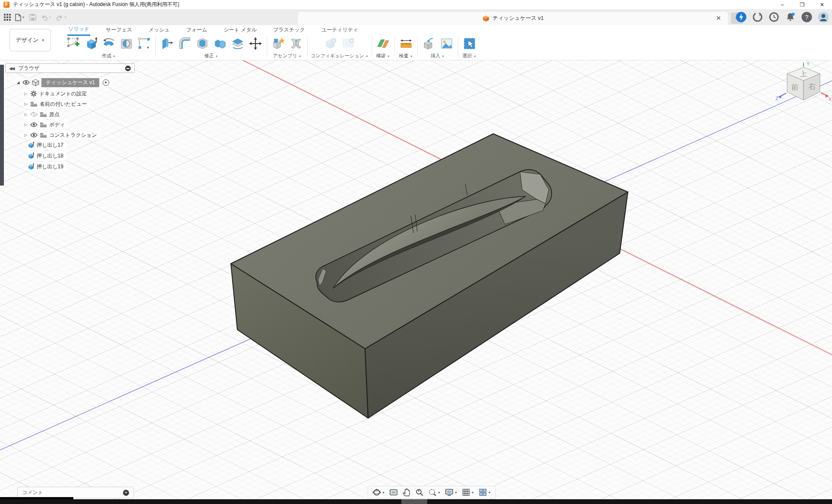 This screenshot has width=832, height=504. I want to click on viewcube: 上 前 右 Y Z X, so click(804, 87).